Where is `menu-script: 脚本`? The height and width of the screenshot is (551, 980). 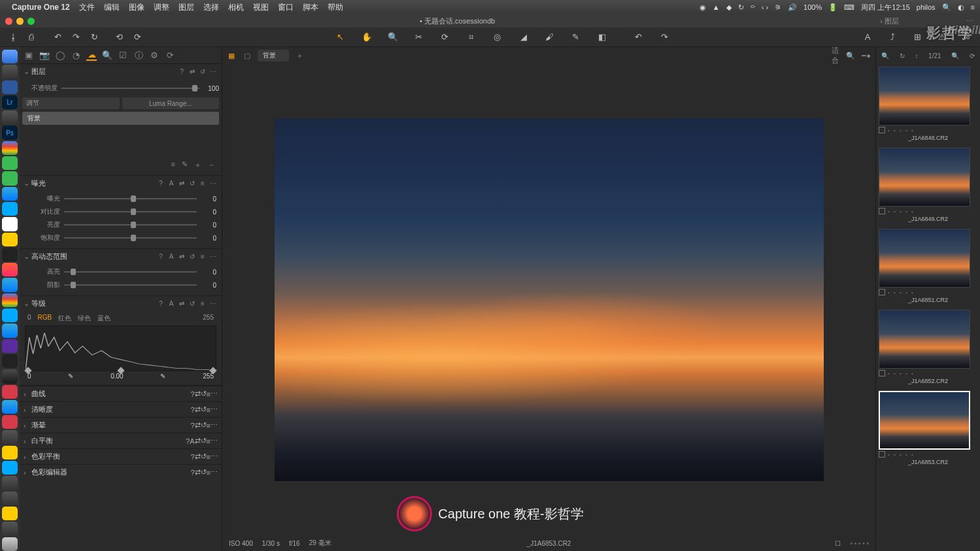
menu-script: 脚本 is located at coordinates (311, 8).